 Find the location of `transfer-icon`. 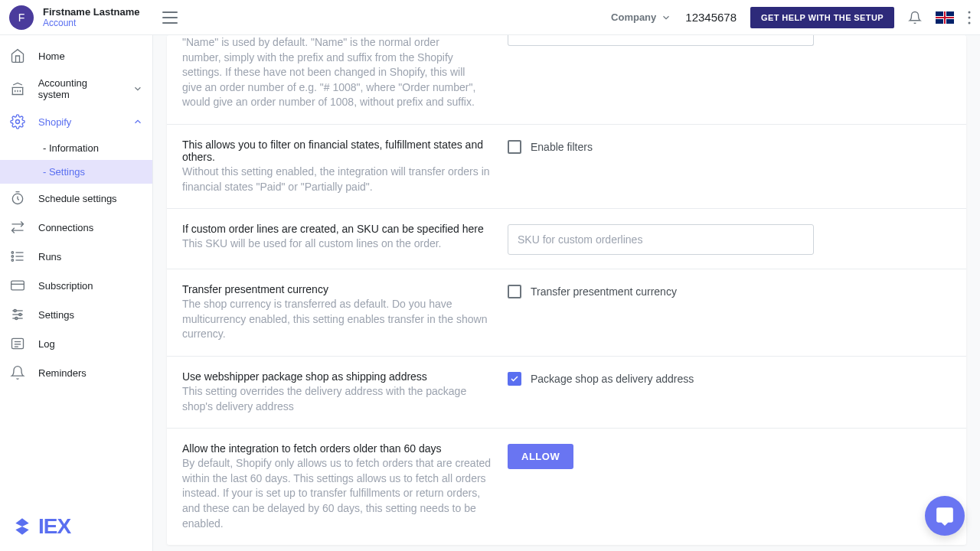

transfer-icon is located at coordinates (18, 227).